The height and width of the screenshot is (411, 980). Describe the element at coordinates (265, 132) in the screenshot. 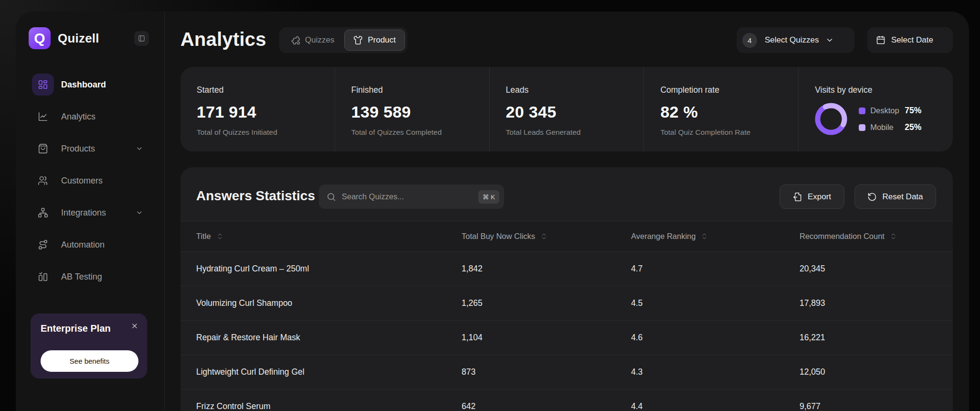

I see `stat-sub: Total of Quizzes Initiated` at that location.